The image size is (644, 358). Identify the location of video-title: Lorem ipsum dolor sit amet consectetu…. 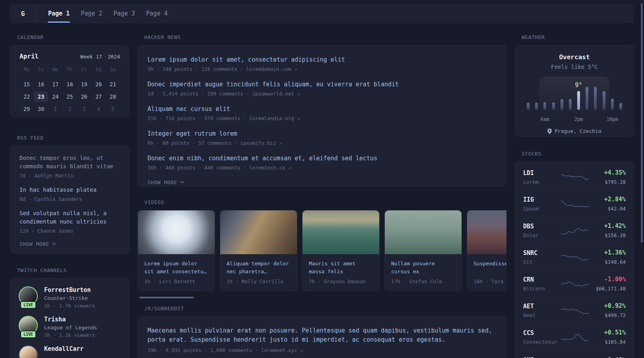
(177, 268).